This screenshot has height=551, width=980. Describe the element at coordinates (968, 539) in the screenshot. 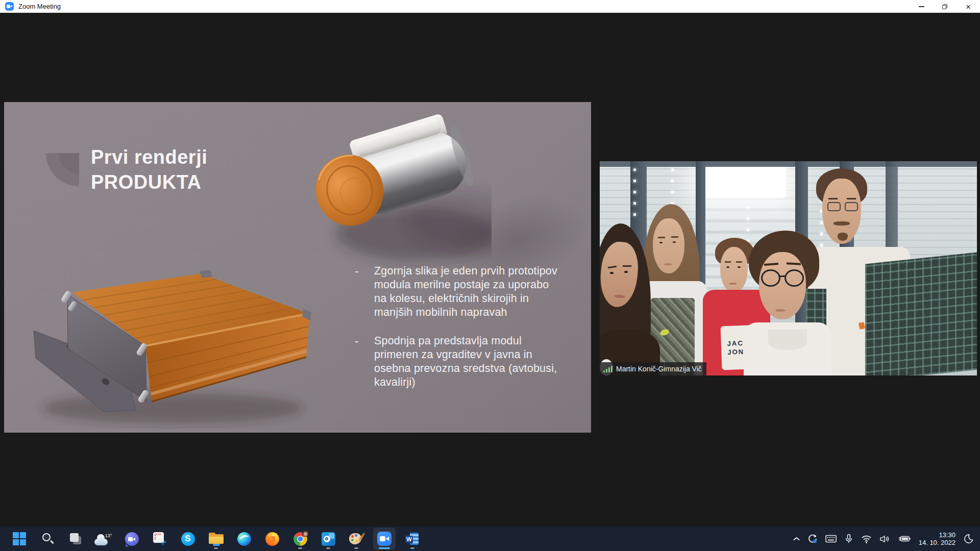

I see `moon-icon` at that location.